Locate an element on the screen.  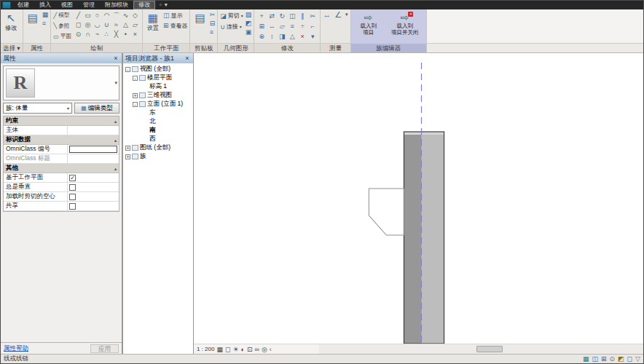
load-into-project-close-button: ⇨ × 载入到 项目并关闭 is located at coordinates (405, 23).